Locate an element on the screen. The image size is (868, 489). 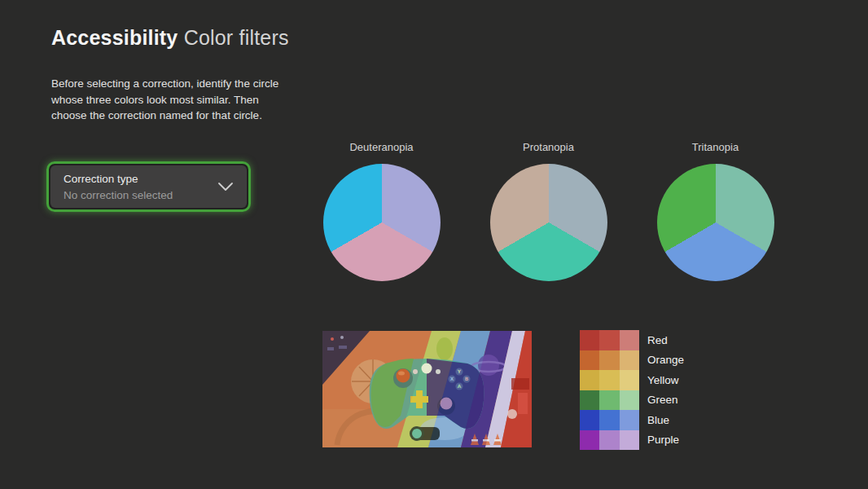
legend-label-red: Red is located at coordinates (666, 341).